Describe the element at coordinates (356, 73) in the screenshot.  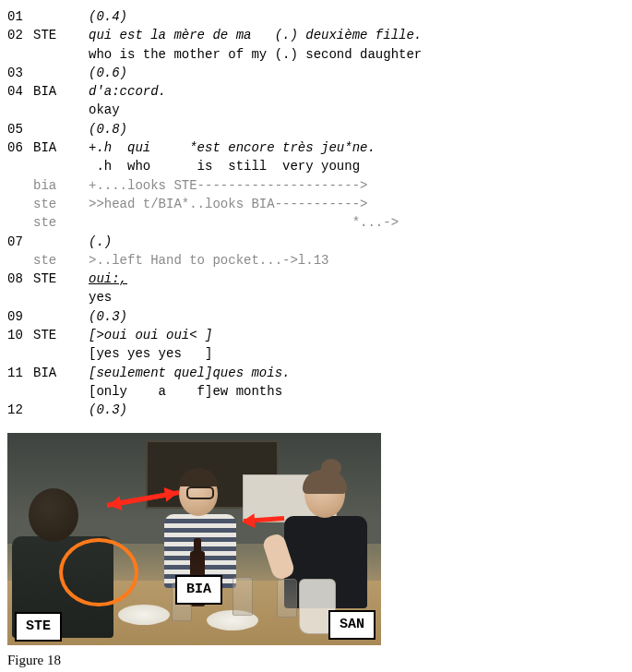
I see `line-text: (0.6)` at that location.